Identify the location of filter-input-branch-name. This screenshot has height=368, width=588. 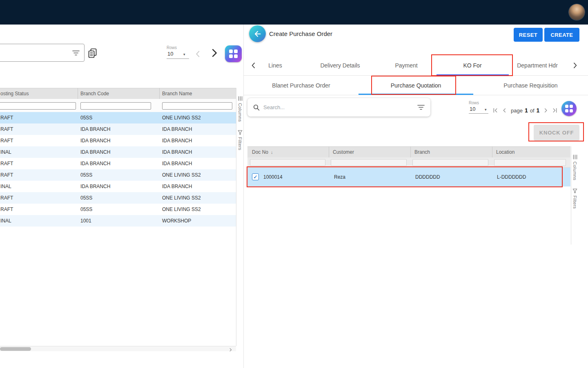
(197, 106).